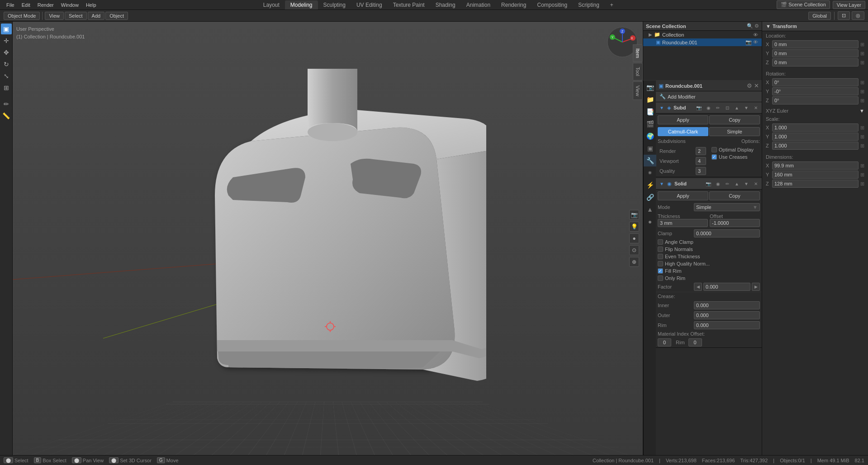  Describe the element at coordinates (756, 108) in the screenshot. I see `subd-close-btn: ✕` at that location.